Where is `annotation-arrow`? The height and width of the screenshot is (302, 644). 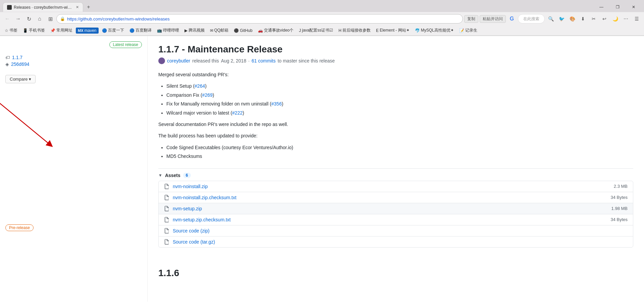 annotation-arrow is located at coordinates (36, 124).